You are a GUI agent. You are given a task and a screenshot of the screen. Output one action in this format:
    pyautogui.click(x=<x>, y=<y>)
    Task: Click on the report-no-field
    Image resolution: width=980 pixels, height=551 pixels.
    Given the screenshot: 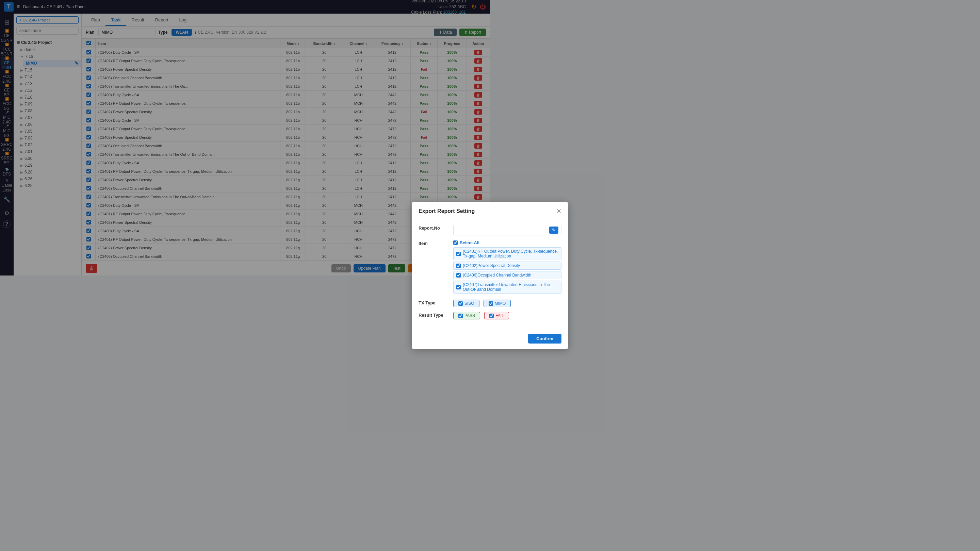 What is the action you would take?
    pyautogui.click(x=473, y=230)
    